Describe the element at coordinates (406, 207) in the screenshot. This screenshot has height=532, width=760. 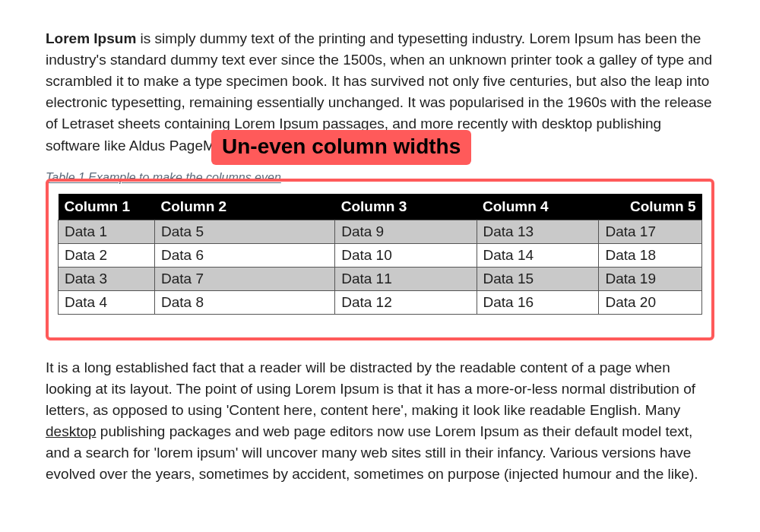
I see `col-header: Column 3` at that location.